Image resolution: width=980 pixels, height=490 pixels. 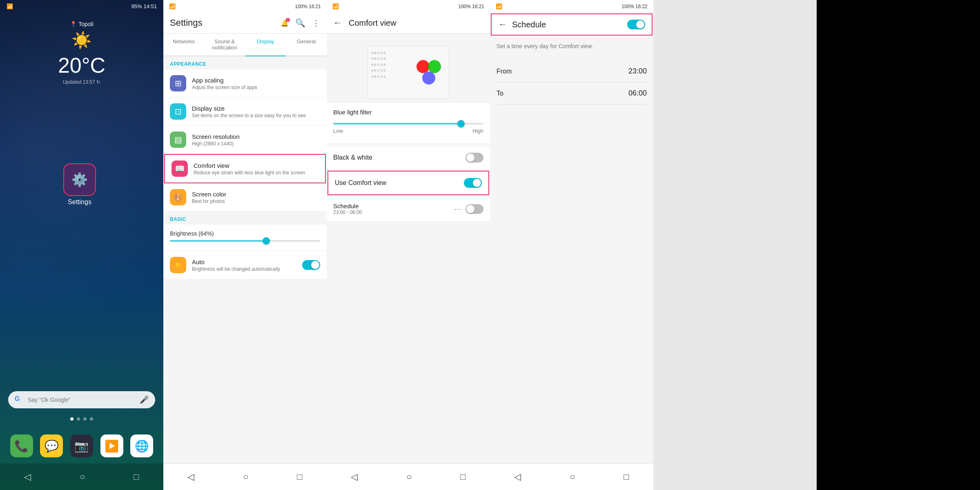 I want to click on use-comfort-view-row: Use Comfort view, so click(x=408, y=183).